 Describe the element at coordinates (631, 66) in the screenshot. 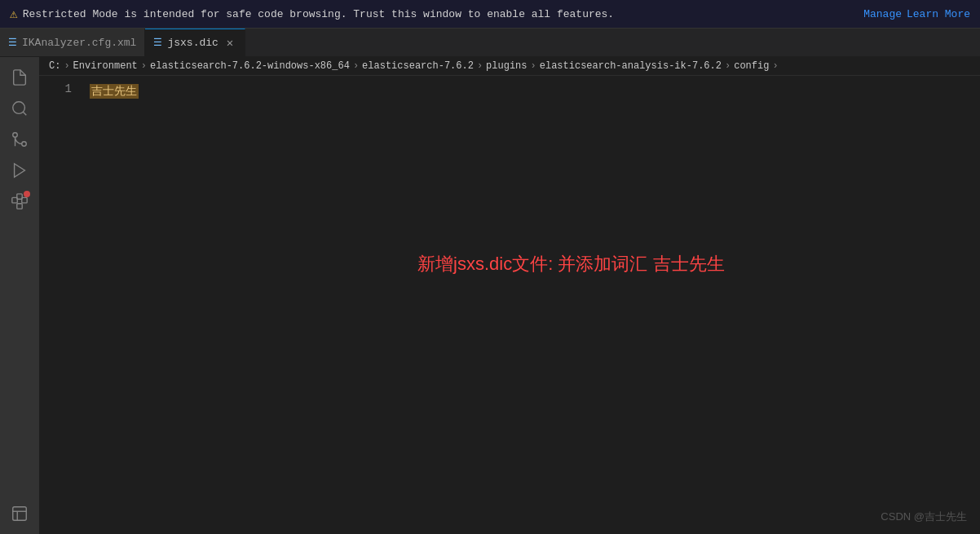

I see `breadcrumb-item-ik: elasticsearch-analysis-ik-7.6.2` at that location.